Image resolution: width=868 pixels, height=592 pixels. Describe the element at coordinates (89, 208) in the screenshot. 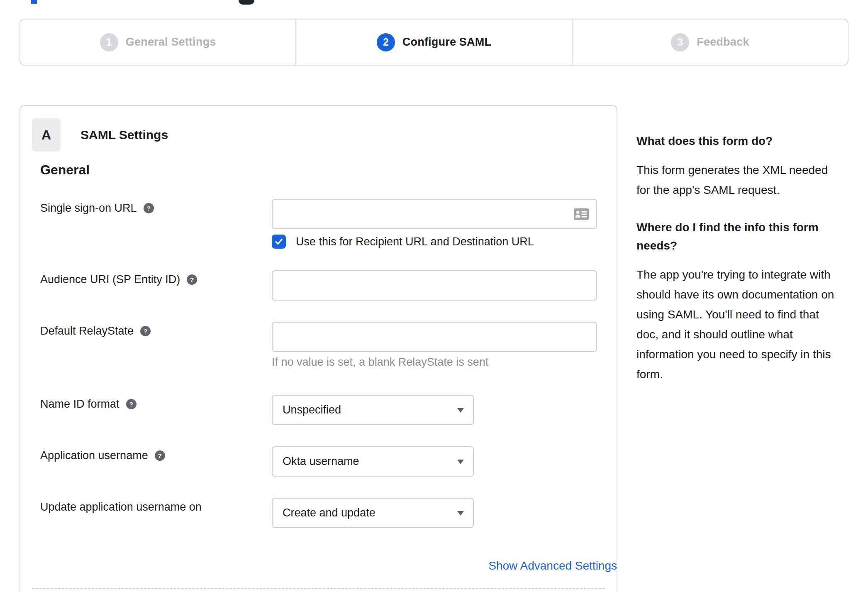

I see `sso-url-label: Single sign-on URL` at that location.